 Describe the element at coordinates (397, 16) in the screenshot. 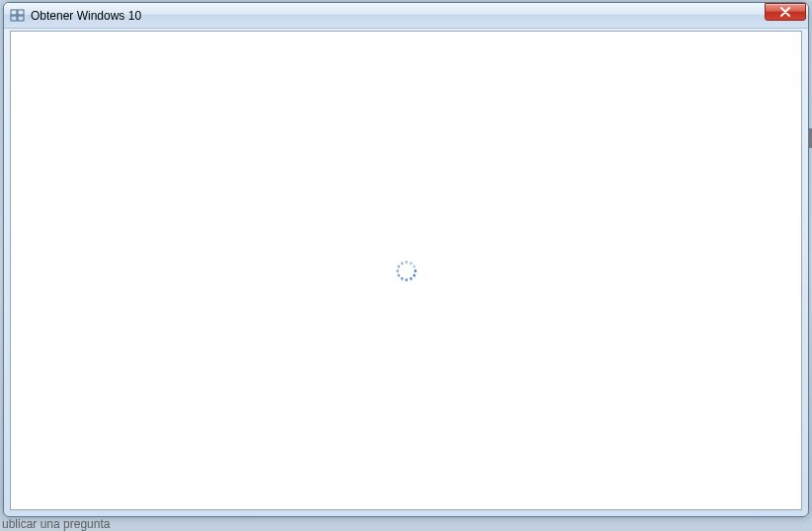

I see `window-title: Obtener Windows 10` at that location.